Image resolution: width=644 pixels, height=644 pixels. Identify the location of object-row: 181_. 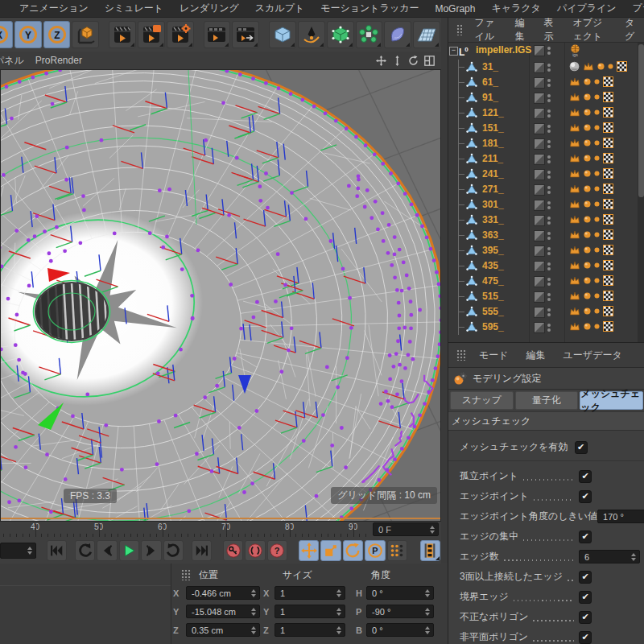
(546, 143).